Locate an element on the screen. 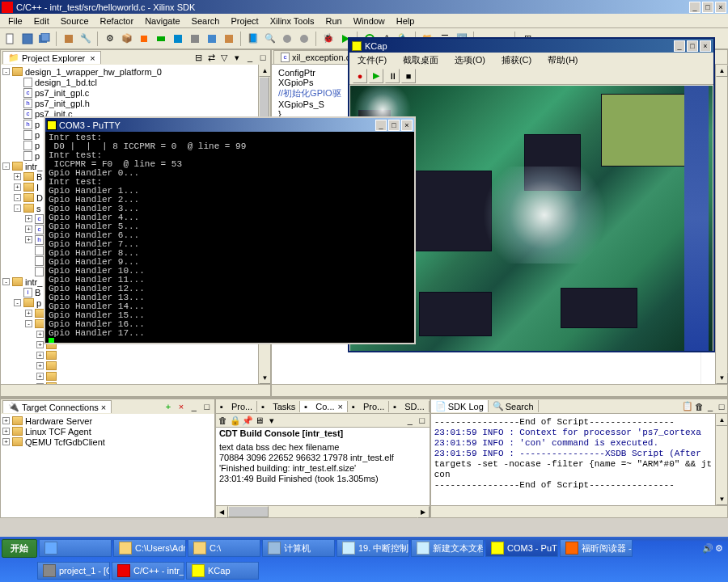  tray-icon: 🔊 is located at coordinates (708, 548).